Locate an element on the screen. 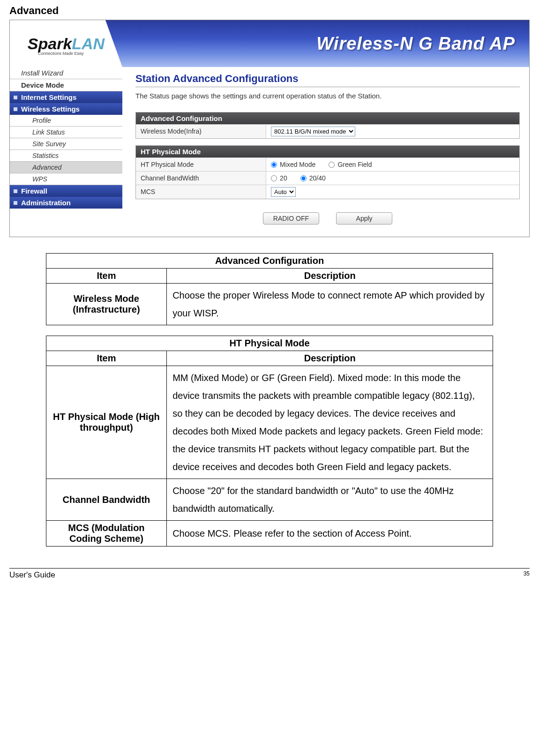 The height and width of the screenshot is (756, 539). t1-title: Advanced Configuration is located at coordinates (270, 261).